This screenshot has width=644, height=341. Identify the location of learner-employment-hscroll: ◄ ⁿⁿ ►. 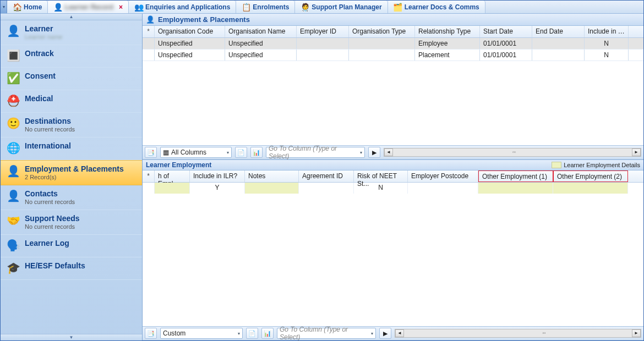
(518, 333).